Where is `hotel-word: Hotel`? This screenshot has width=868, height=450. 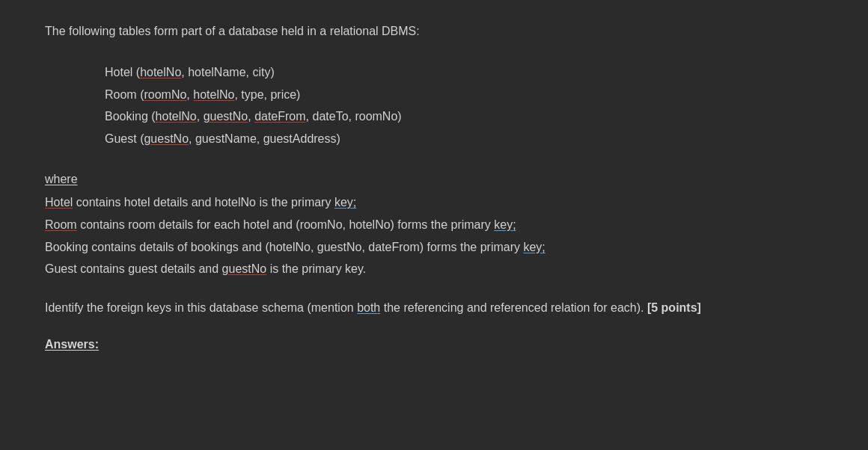 hotel-word: Hotel is located at coordinates (58, 202).